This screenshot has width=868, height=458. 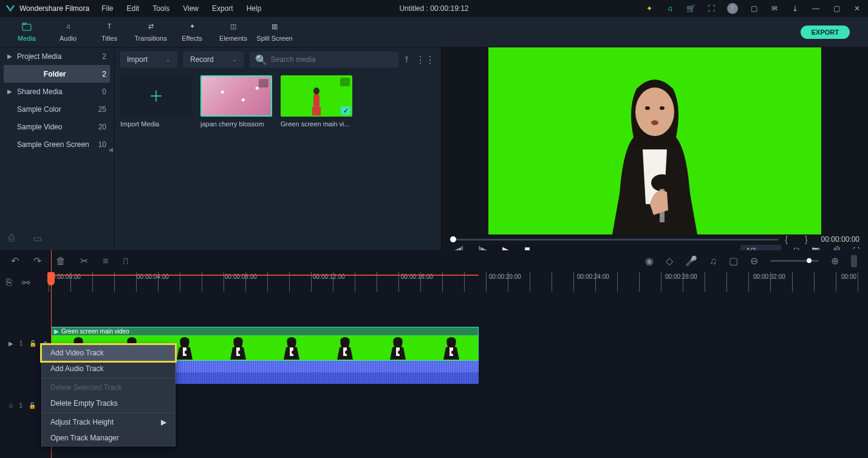 I want to click on audio-track-icon: ♫, so click(x=11, y=406).